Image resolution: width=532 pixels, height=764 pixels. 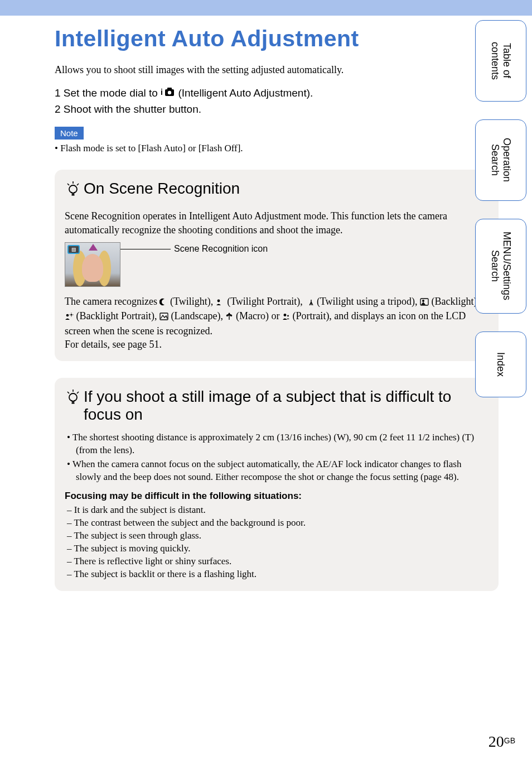 What do you see at coordinates (162, 189) in the screenshot?
I see `tip1-heading-text: On Scene Recognition` at bounding box center [162, 189].